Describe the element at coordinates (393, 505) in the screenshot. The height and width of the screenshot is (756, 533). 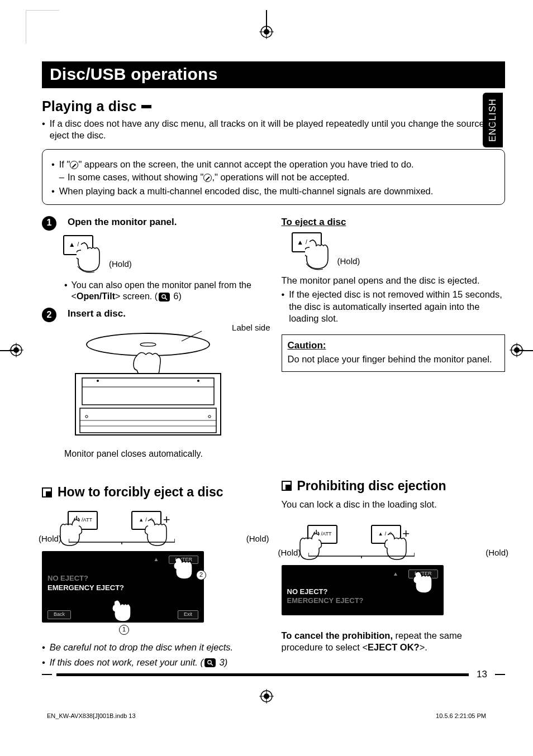
I see `prohibit-intro: You can lock a disc in the loading slot.` at that location.